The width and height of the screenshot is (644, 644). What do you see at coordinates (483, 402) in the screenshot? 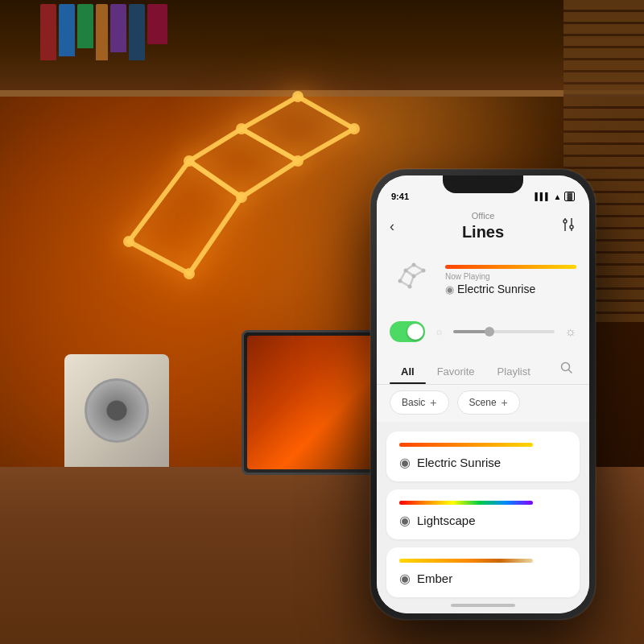
I see `categories-row: Basic + Scene +` at bounding box center [483, 402].